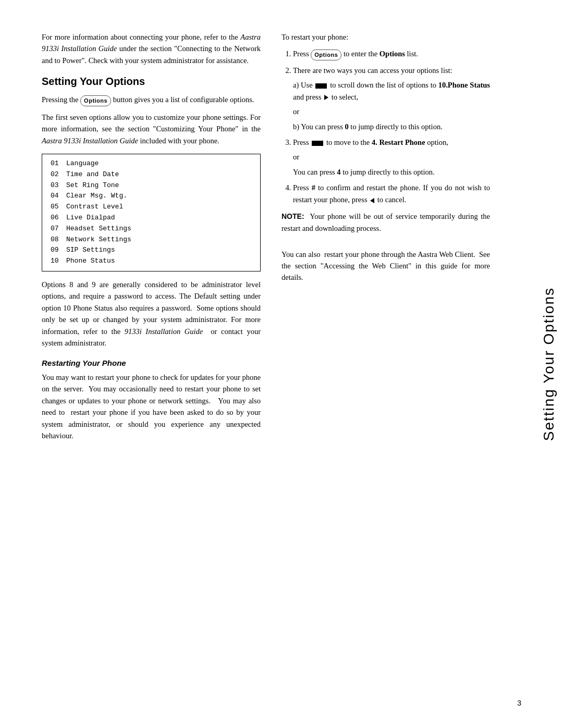 The width and height of the screenshot is (563, 728). Describe the element at coordinates (464, 85) in the screenshot. I see `step2a-bold: 10.Phone Status` at that location.